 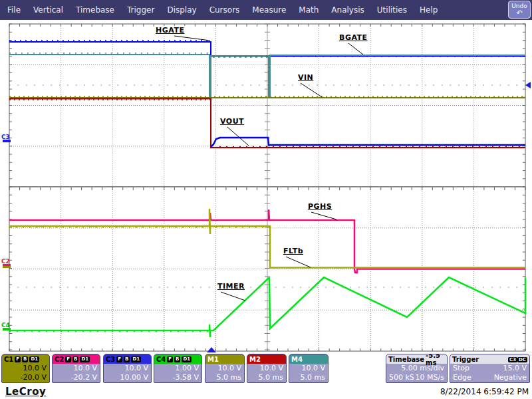 I want to click on descriptor-m1: M110.0 V5.0 ms, so click(x=225, y=368).